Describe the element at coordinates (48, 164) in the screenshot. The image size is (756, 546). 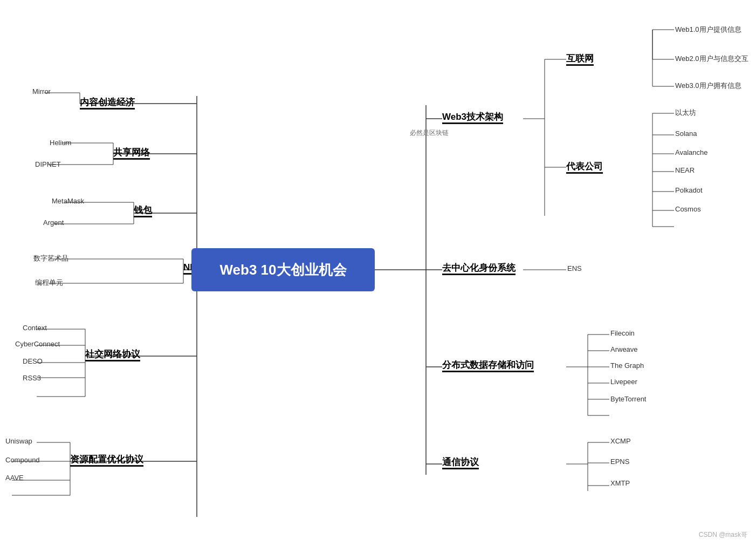
I see `dipnet-item: DIPNET` at that location.